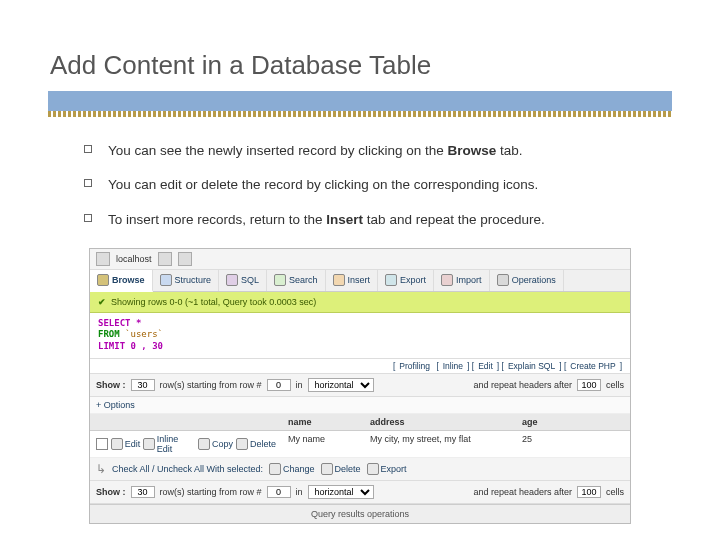 The image size is (720, 540). Describe the element at coordinates (486, 366) in the screenshot. I see `link-edit: Edit` at that location.